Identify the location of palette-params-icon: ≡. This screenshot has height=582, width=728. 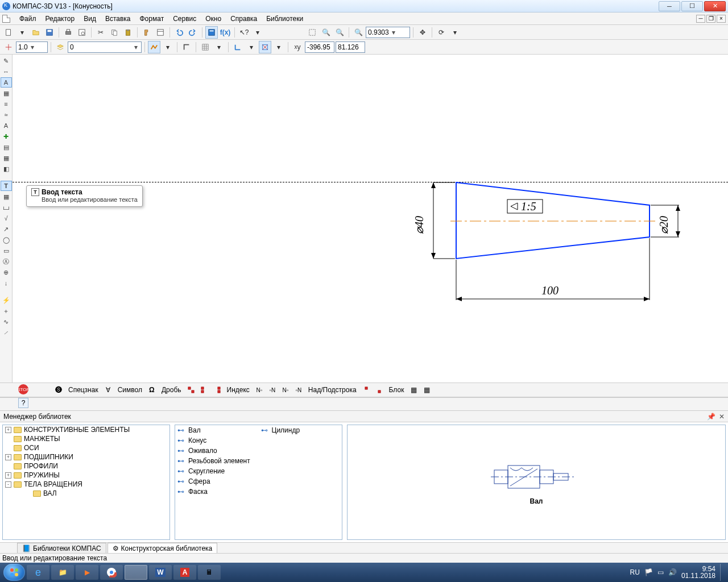
(6, 104).